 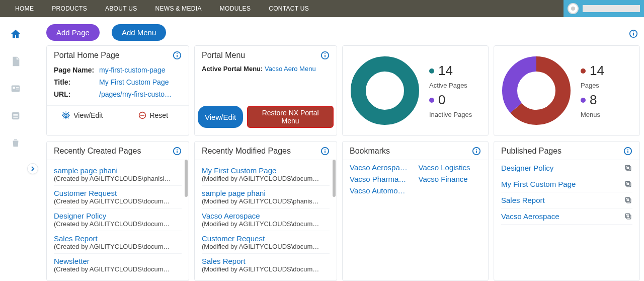 I want to click on active-pages-chart-card: 14 Active Pages 0 Inactive Pages, so click(x=416, y=91).